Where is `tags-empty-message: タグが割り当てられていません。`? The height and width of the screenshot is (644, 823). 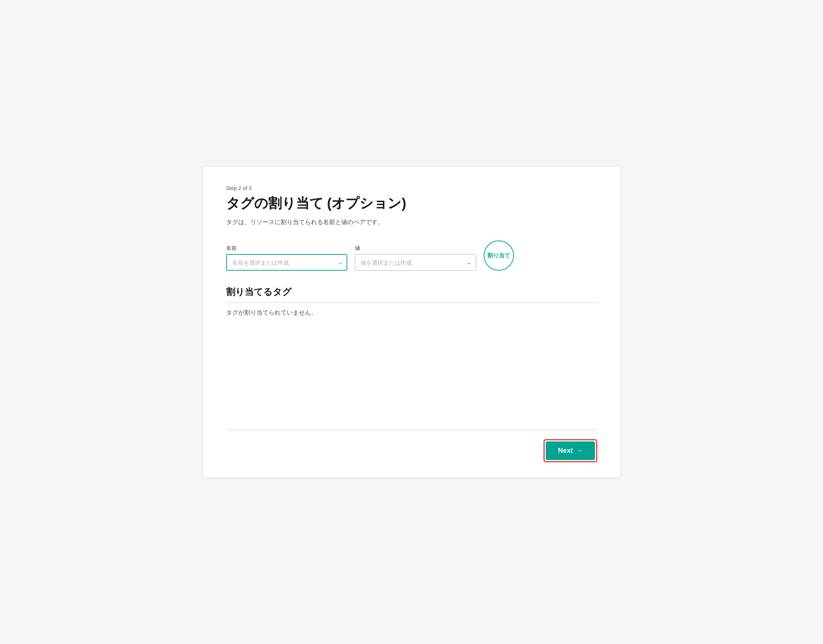 tags-empty-message: タグが割り当てられていません。 is located at coordinates (412, 313).